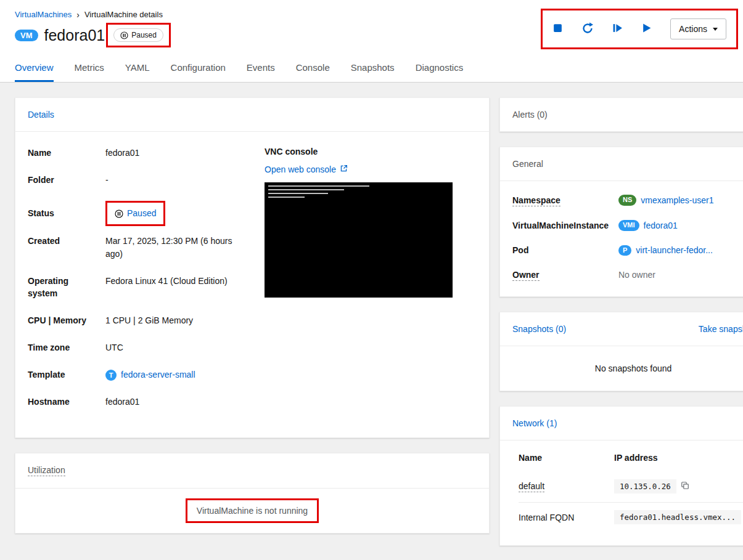 The height and width of the screenshot is (560, 743). Describe the element at coordinates (588, 30) in the screenshot. I see `restart-button` at that location.